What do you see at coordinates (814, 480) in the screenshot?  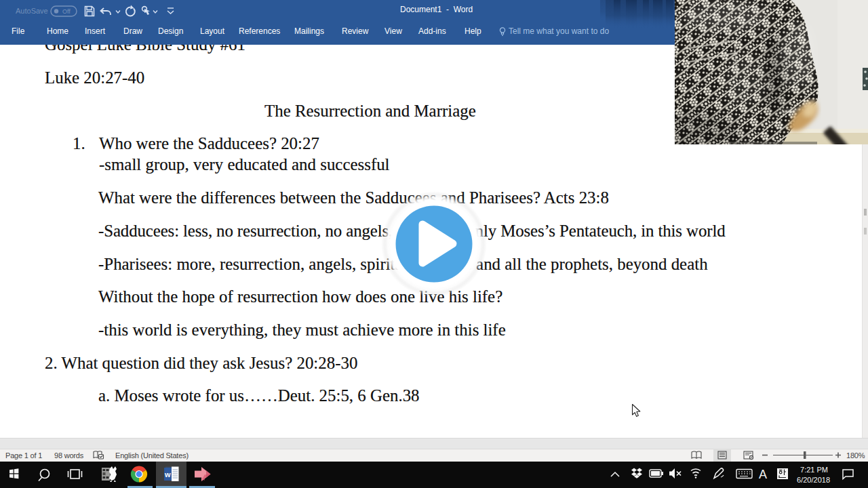 I see `svg-text: 6/20/2018` at bounding box center [814, 480].